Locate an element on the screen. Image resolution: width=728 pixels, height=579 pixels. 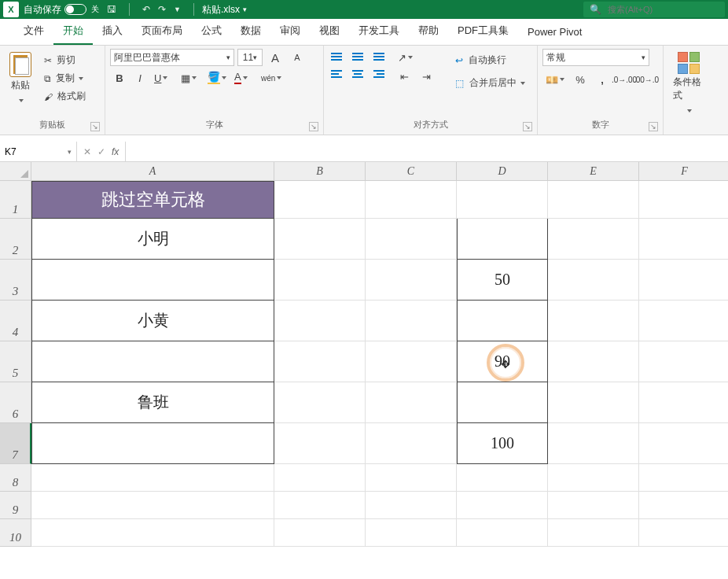
undo-icon: ↶ is located at coordinates (146, 9).